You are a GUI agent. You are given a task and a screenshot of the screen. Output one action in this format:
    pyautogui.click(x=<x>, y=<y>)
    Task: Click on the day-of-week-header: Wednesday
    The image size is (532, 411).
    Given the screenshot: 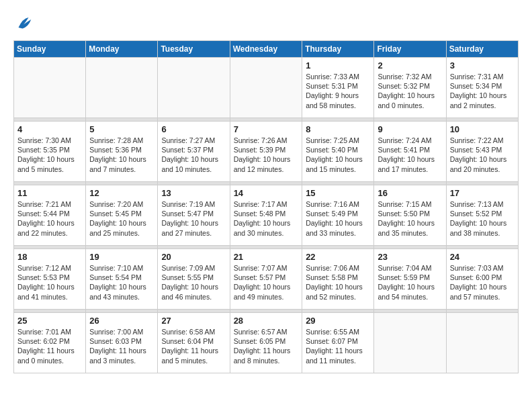 What is the action you would take?
    pyautogui.click(x=266, y=50)
    